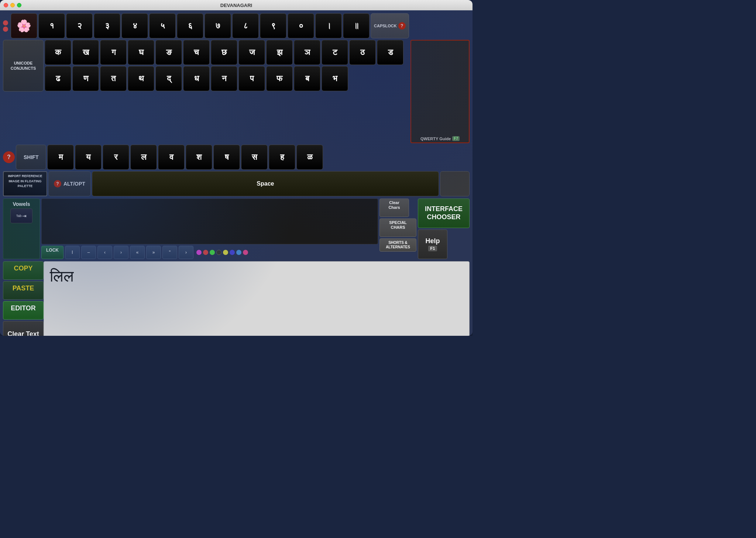 The image size is (756, 538). I want to click on key-ddha: ढ, so click(58, 79).